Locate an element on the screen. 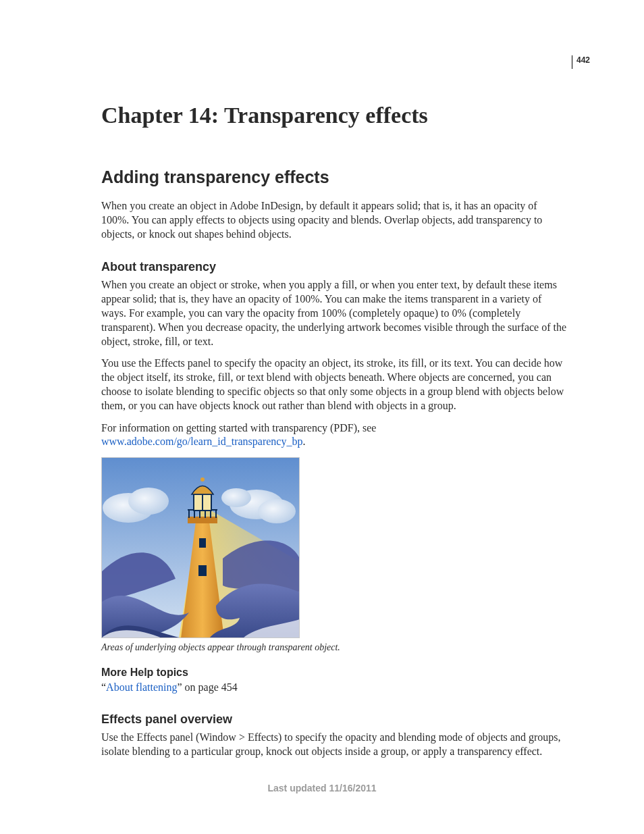  figure-caption: Areas of underlying objects appear throu… is located at coordinates (334, 648).